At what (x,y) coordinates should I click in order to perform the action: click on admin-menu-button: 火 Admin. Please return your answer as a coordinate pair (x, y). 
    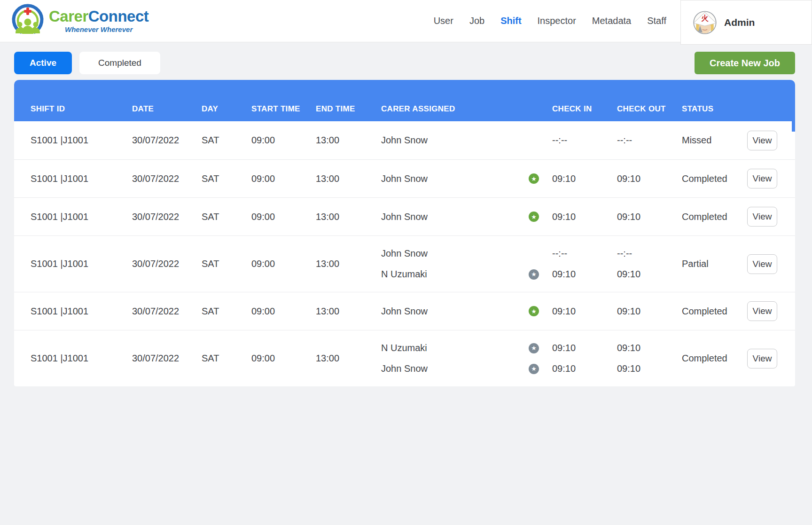
    Looking at the image, I should click on (746, 23).